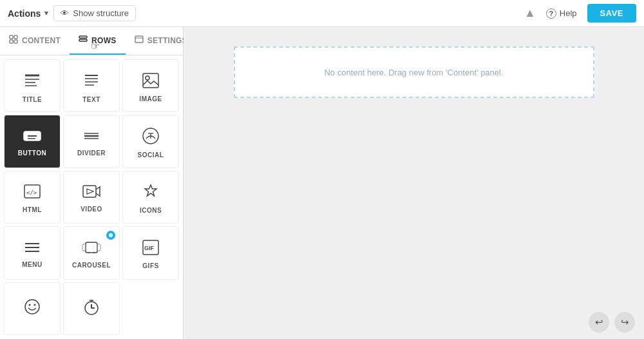 This screenshot has width=644, height=339. I want to click on redo-button: ↪, so click(625, 322).